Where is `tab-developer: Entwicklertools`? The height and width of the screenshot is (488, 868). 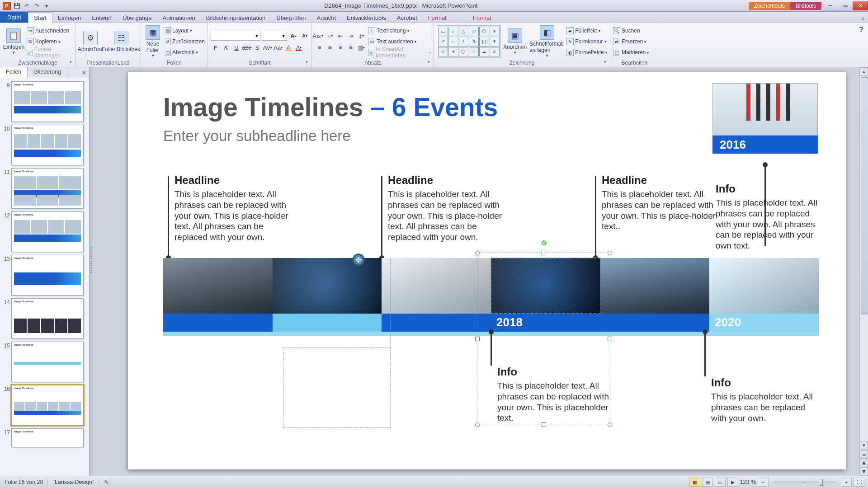 tab-developer: Entwicklertools is located at coordinates (366, 18).